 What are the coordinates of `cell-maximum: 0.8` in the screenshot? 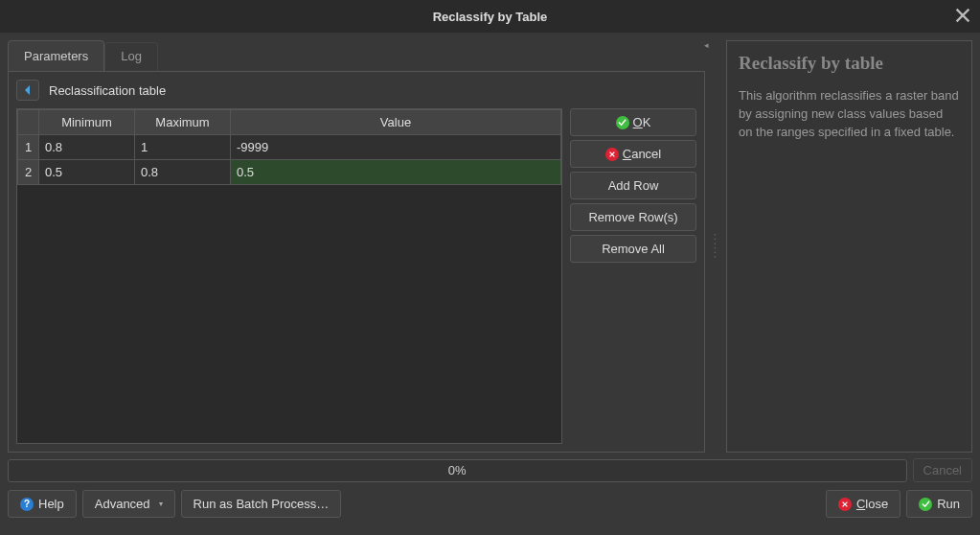 It's located at (183, 173).